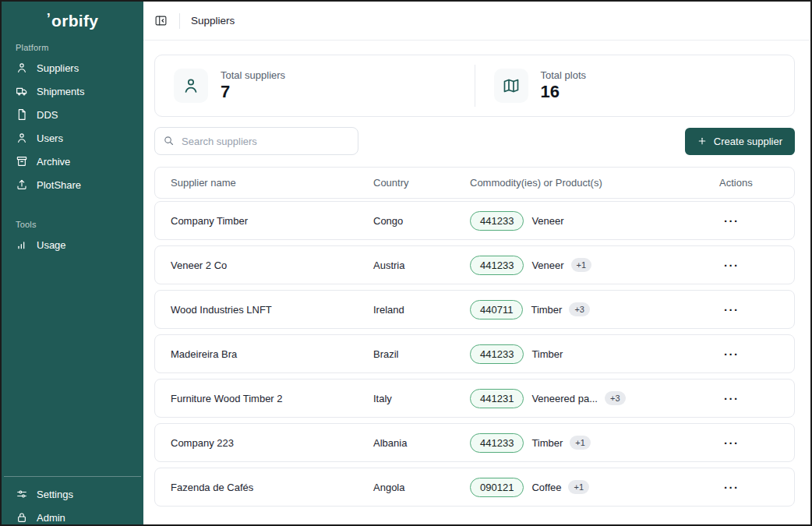  What do you see at coordinates (595, 354) in the screenshot?
I see `commodity-cell: 441233 Timber` at bounding box center [595, 354].